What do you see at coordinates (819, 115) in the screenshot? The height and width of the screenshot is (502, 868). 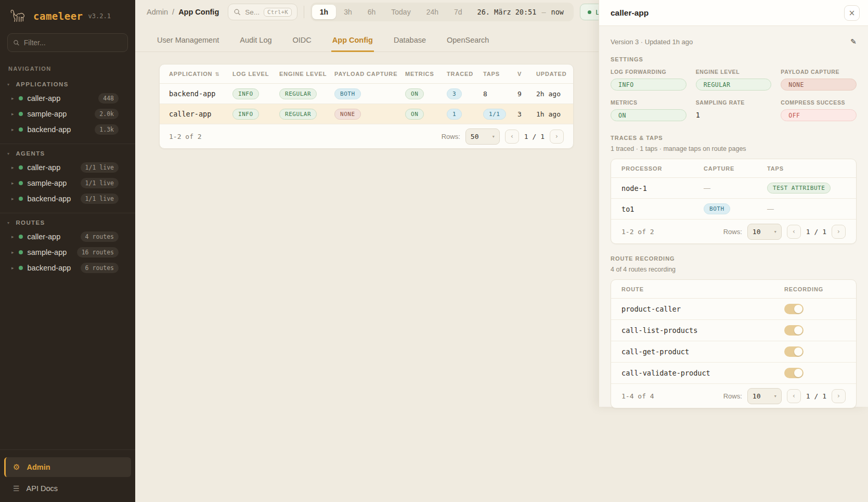 I see `setting-value-badge: OFF` at bounding box center [819, 115].